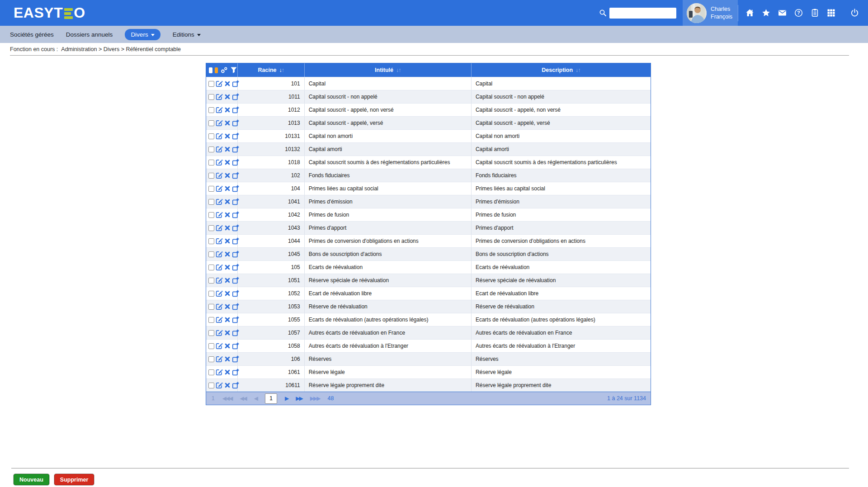  Describe the element at coordinates (50, 13) in the screenshot. I see `app-logo: EASYT O` at that location.